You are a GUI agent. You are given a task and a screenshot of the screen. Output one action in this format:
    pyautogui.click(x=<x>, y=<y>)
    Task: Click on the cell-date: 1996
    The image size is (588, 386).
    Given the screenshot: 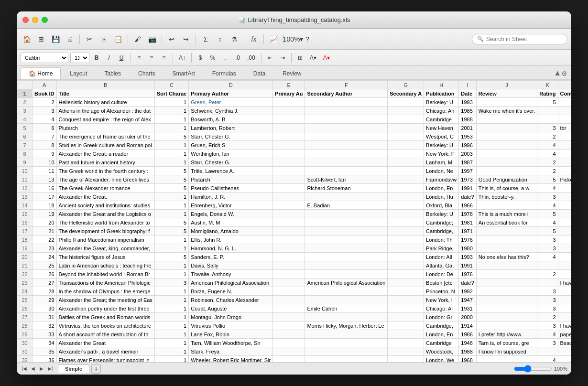 What is the action you would take?
    pyautogui.click(x=468, y=145)
    